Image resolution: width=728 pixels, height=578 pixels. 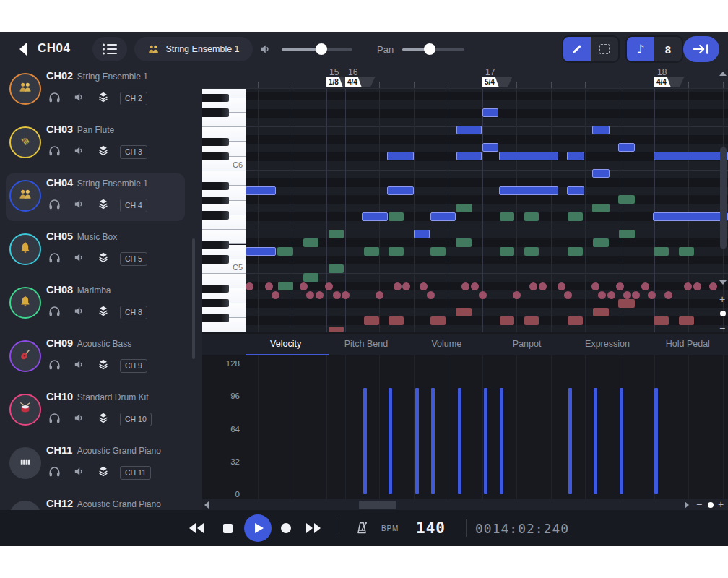 What do you see at coordinates (723, 282) in the screenshot?
I see `scroll-down-button` at bounding box center [723, 282].